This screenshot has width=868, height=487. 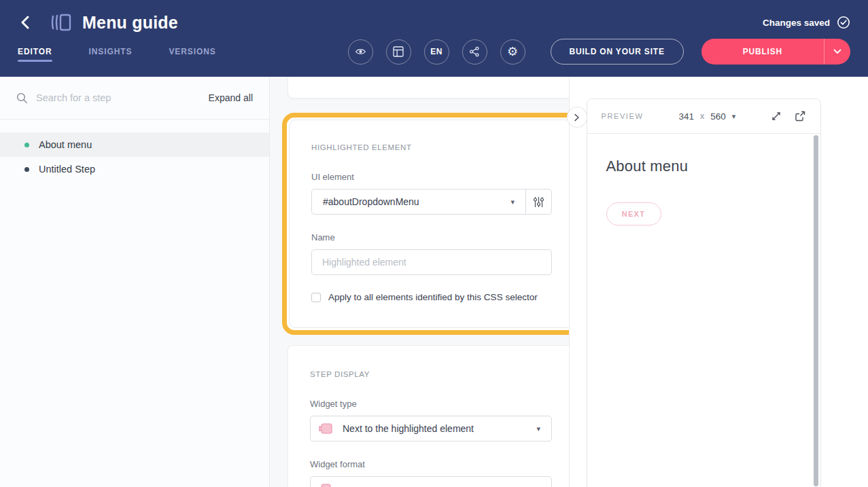 What do you see at coordinates (436, 52) in the screenshot?
I see `language-label: EN` at bounding box center [436, 52].